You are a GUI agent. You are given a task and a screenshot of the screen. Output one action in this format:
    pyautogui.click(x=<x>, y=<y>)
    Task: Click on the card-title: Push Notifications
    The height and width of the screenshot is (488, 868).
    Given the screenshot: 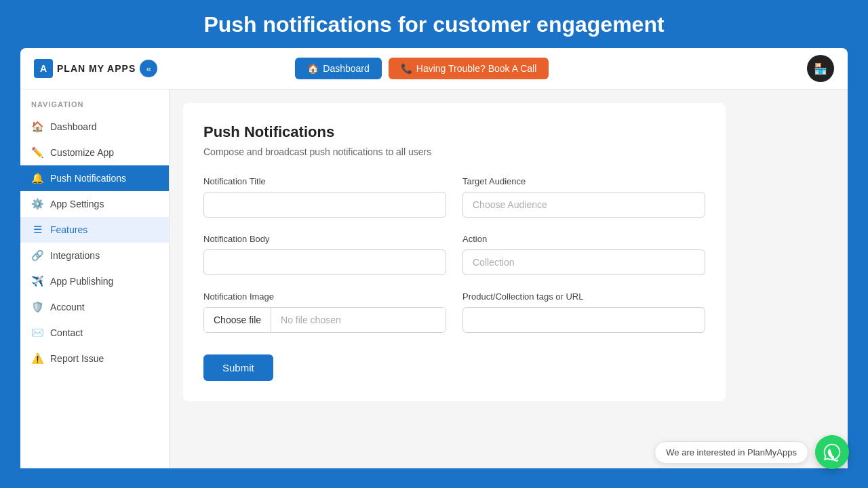 What is the action you would take?
    pyautogui.click(x=454, y=132)
    